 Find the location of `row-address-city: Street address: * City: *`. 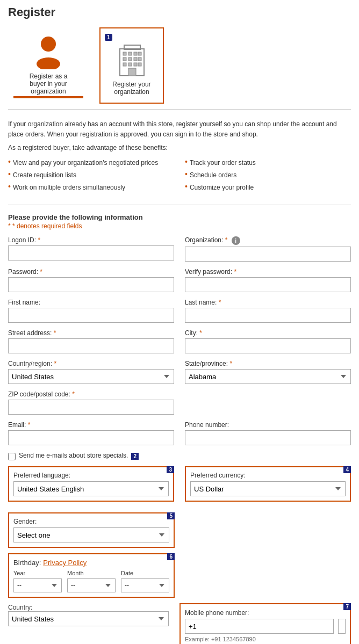

row-address-city: Street address: * City: * is located at coordinates (180, 342).